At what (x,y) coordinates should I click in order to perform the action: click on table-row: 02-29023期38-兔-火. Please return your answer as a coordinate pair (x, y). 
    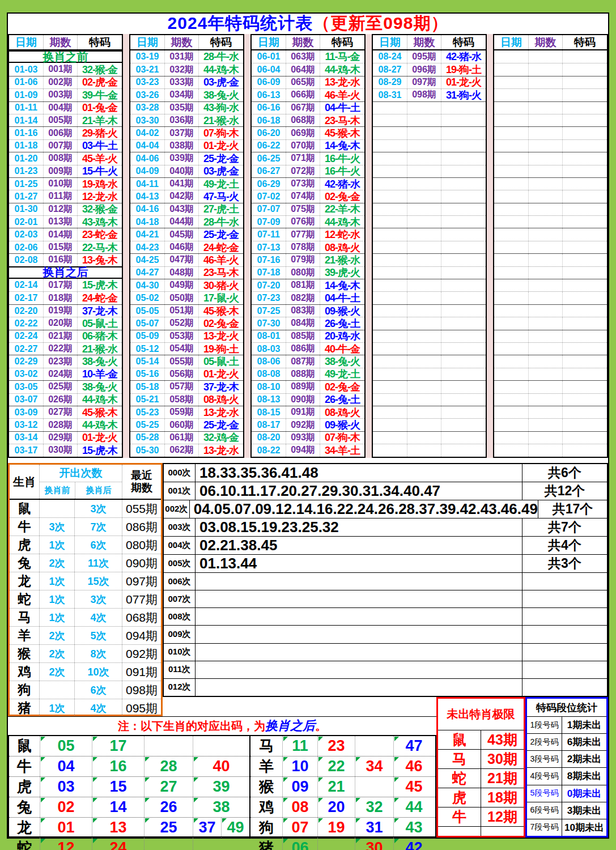
    Looking at the image, I should click on (66, 361).